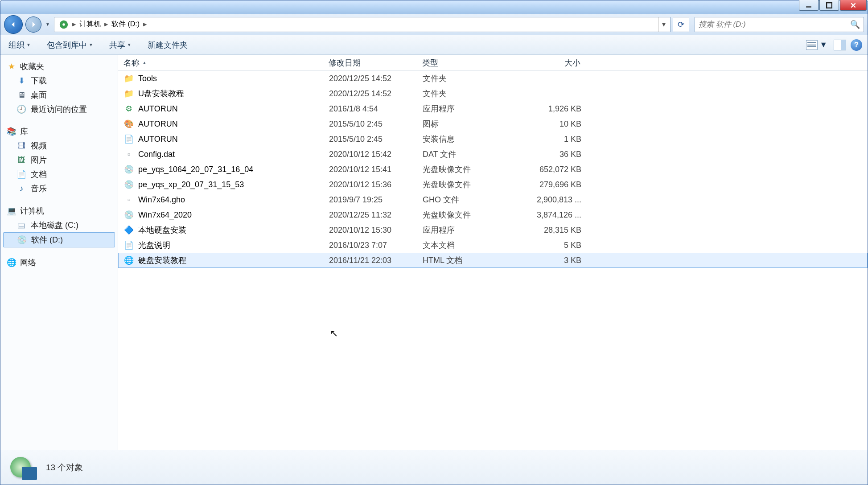 Image resolution: width=868 pixels, height=485 pixels. Describe the element at coordinates (221, 62) in the screenshot. I see `column-name: 名称▲` at that location.